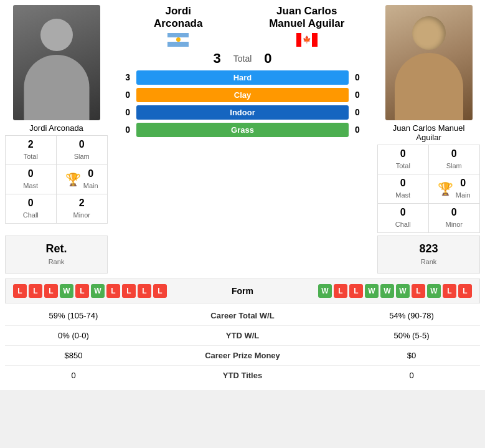  I want to click on clay-l: 0, so click(125, 95).